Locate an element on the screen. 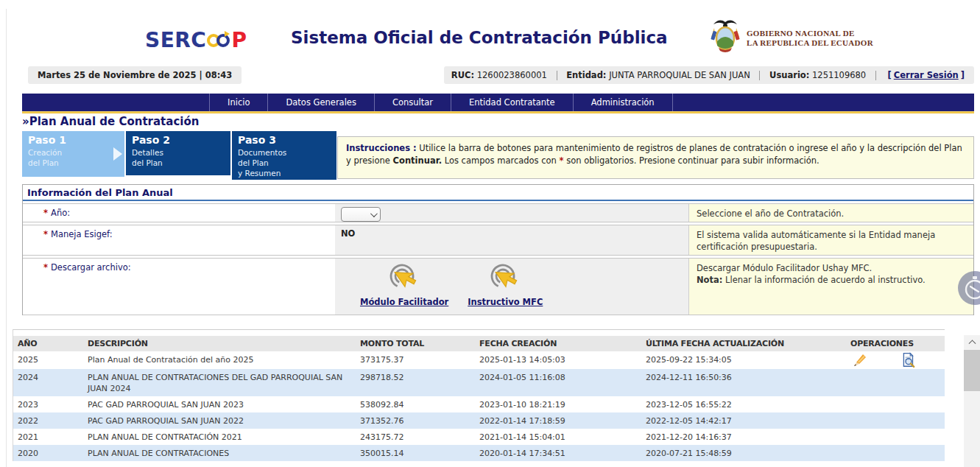 Image resolution: width=980 pixels, height=467 pixels. modulo-facilitador-link: Módulo Facilitador is located at coordinates (404, 302).